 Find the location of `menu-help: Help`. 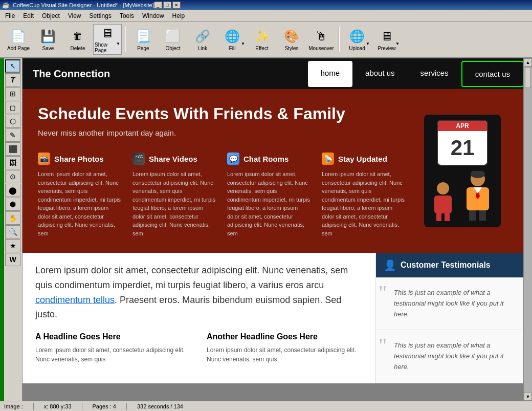

menu-help: Help is located at coordinates (179, 16).